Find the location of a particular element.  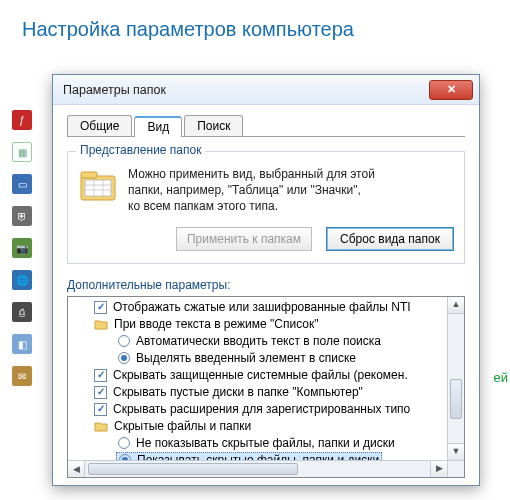

printer-icon: ⎙ is located at coordinates (22, 312).